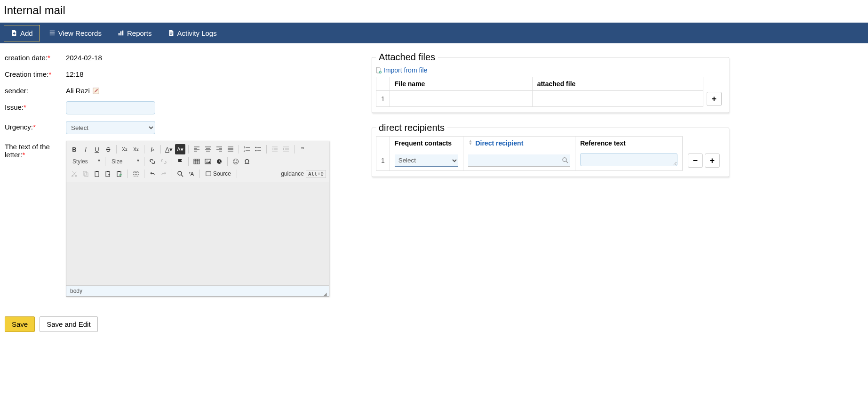  I want to click on replace-button: ᵗA, so click(191, 174).